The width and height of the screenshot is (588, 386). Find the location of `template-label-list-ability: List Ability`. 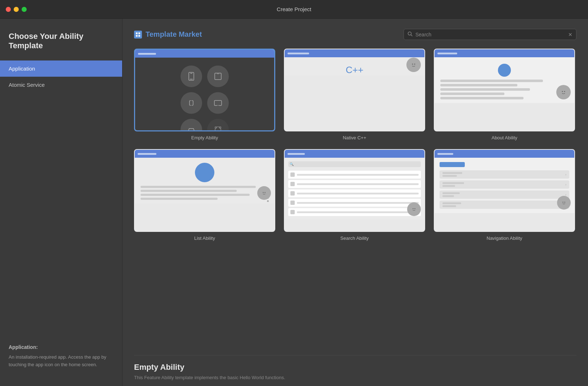

template-label-list-ability: List Ability is located at coordinates (205, 238).